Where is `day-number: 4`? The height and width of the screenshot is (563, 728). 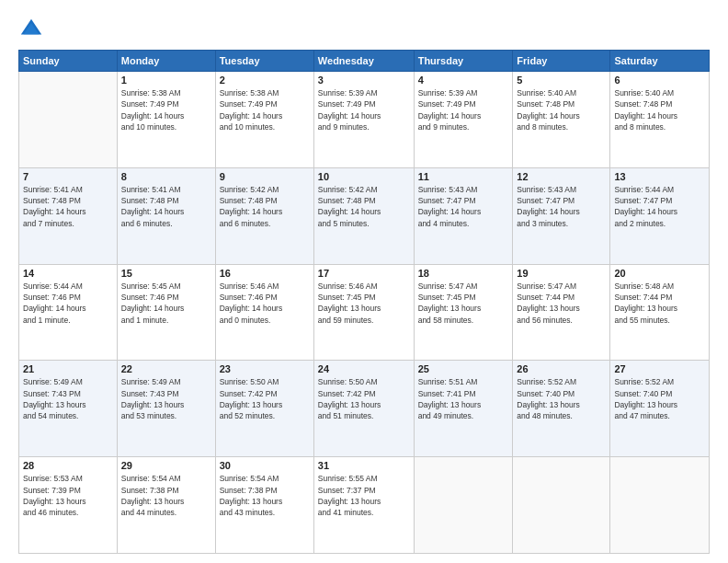 day-number: 4 is located at coordinates (463, 80).